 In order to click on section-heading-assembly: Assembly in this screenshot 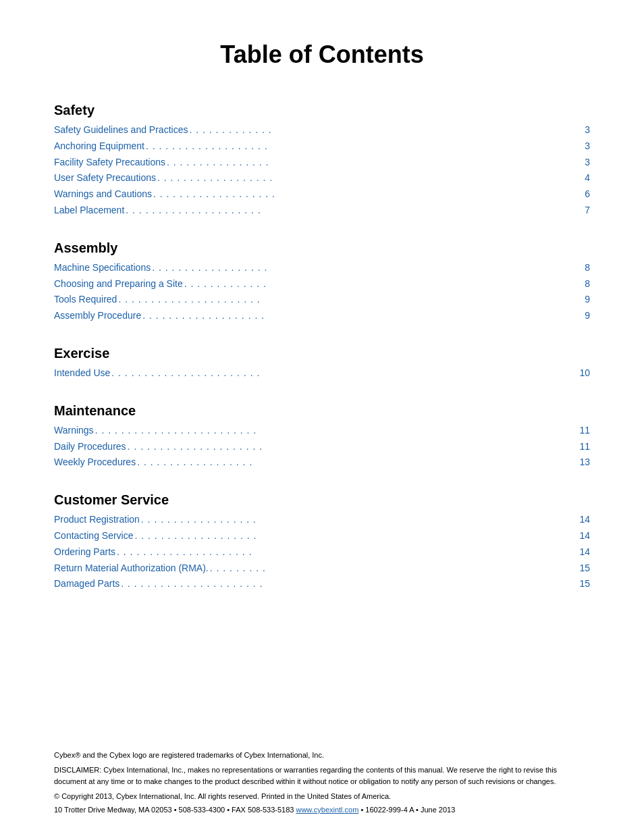, I will do `click(322, 249)`.